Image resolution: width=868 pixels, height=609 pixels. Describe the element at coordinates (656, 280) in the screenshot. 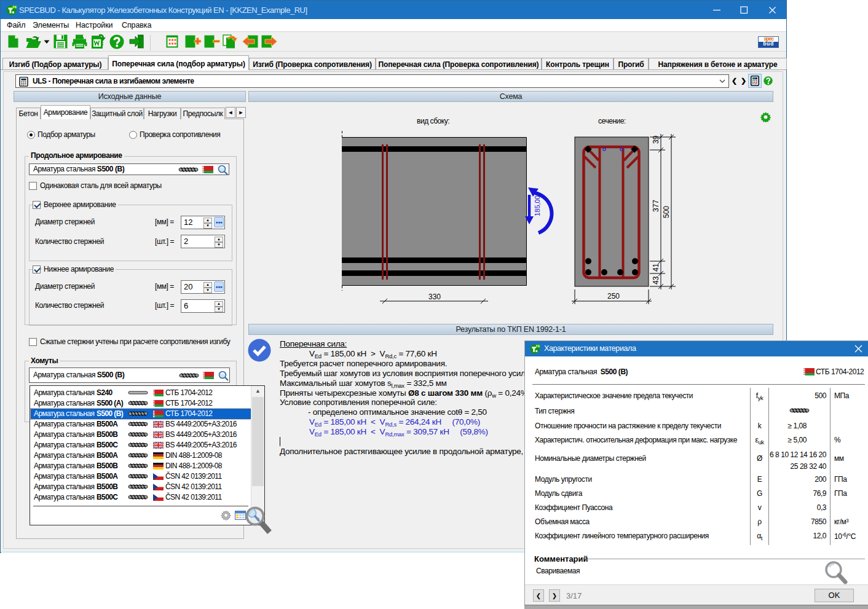

I see `svg-text: 43` at that location.